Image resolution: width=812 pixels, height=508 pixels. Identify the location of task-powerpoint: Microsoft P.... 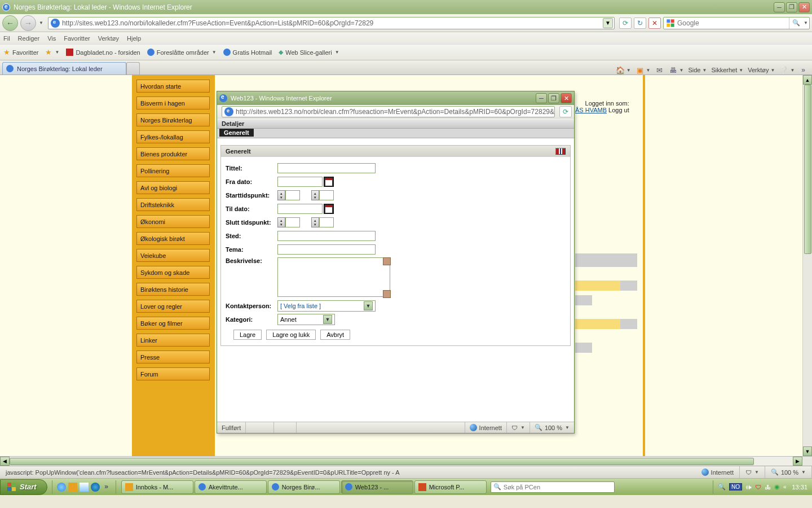
(451, 487).